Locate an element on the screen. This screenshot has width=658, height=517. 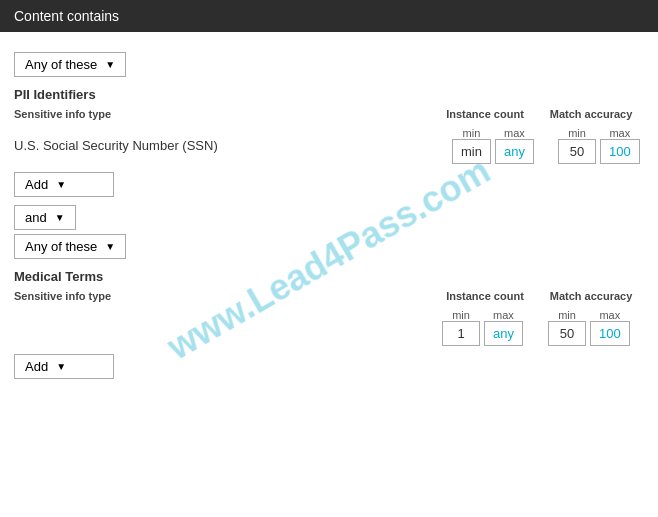
header-title: Content contains is located at coordinates (66, 16).